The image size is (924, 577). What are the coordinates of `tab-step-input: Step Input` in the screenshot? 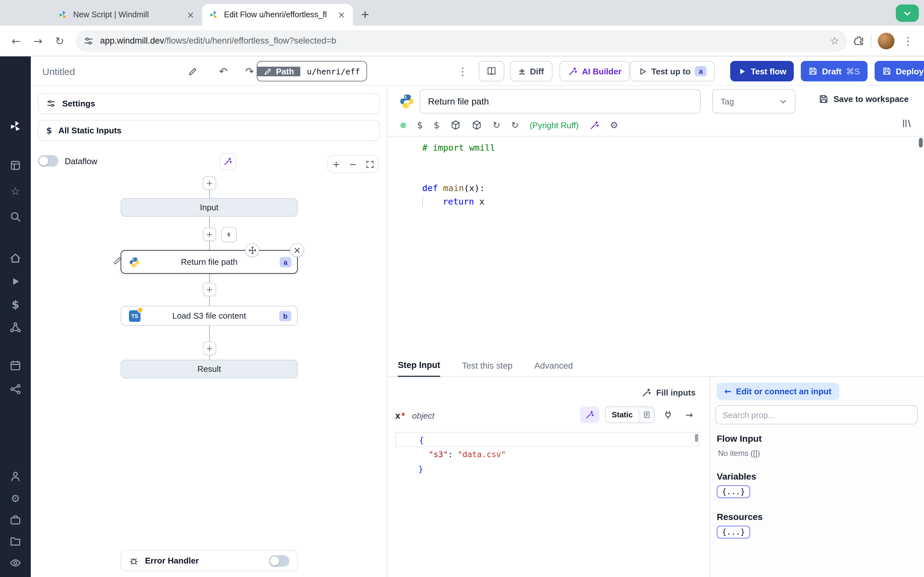 It's located at (419, 369).